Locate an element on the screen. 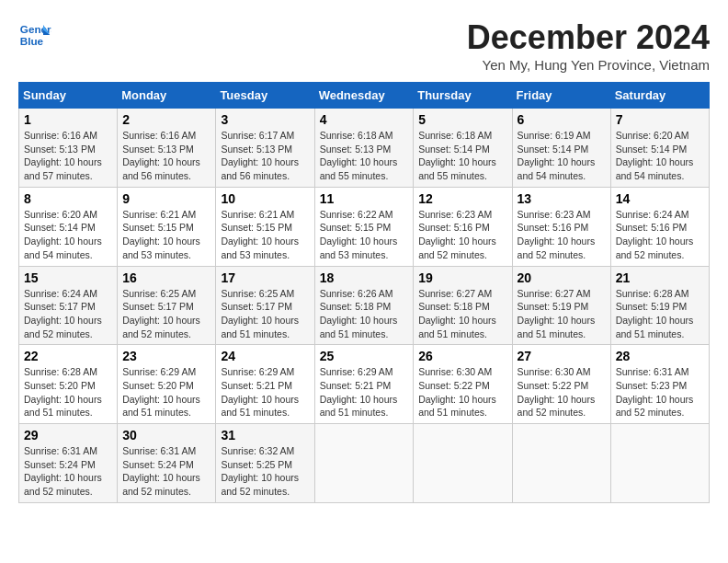 Image resolution: width=728 pixels, height=563 pixels. day-info: Sunrise: 6:21 AM Sunset: 5:15 PM Dayligh… is located at coordinates (166, 236).